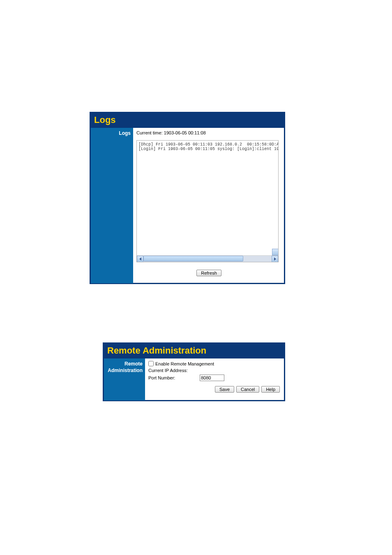 This screenshot has width=392, height=555. What do you see at coordinates (214, 379) in the screenshot?
I see `remote-content: Enable Remote Management Current IP Addr…` at bounding box center [214, 379].